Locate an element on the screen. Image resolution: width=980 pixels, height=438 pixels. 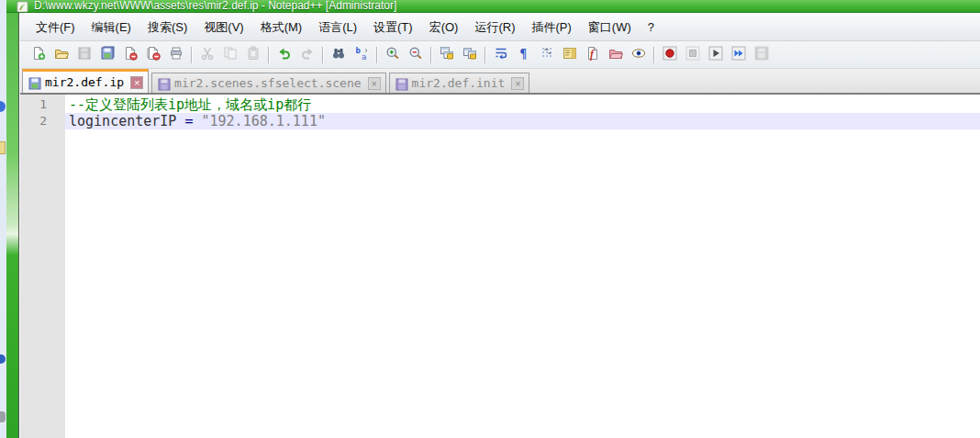
paste-icon is located at coordinates (253, 55).